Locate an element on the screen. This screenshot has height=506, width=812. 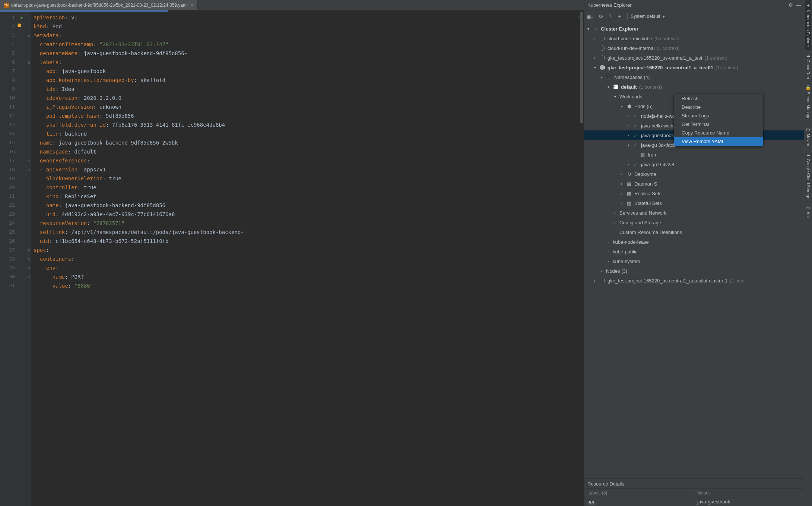
code-line: ijPluginVersion: unknown is located at coordinates (309, 107).